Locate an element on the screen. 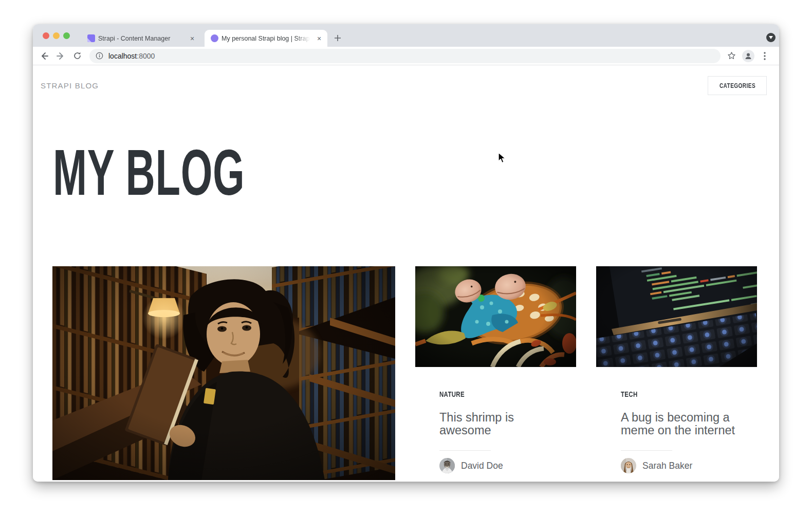 Image resolution: width=812 pixels, height=514 pixels. plus-icon is located at coordinates (338, 38).